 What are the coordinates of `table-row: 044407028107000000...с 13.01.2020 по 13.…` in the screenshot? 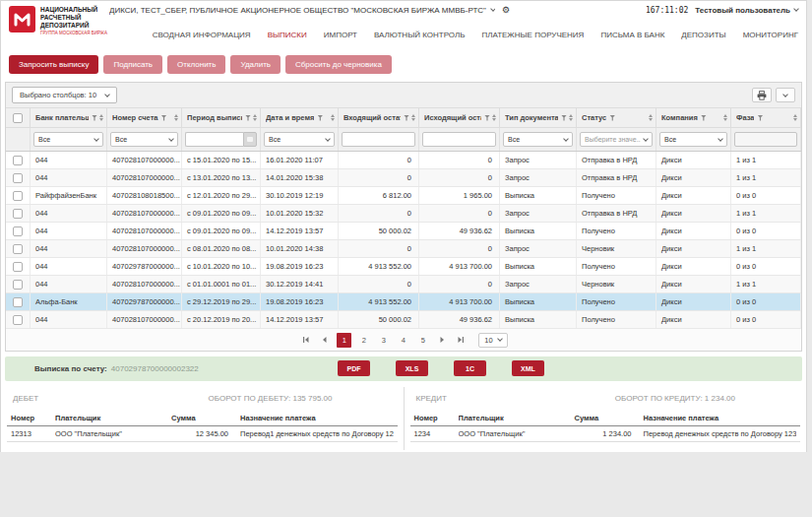 It's located at (404, 178).